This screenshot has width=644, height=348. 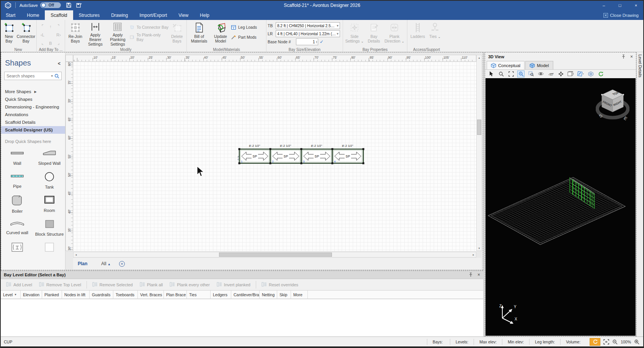 I want to click on model-refresh-button, so click(x=595, y=342).